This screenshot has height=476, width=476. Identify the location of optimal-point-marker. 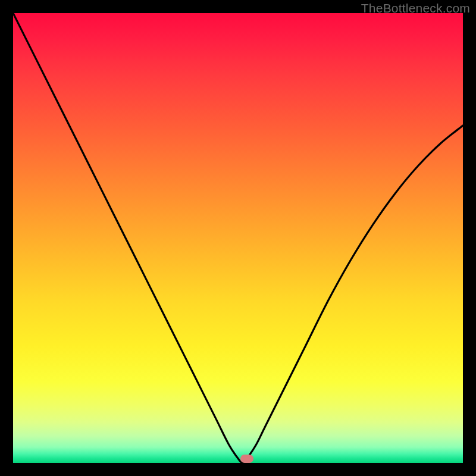
(247, 459).